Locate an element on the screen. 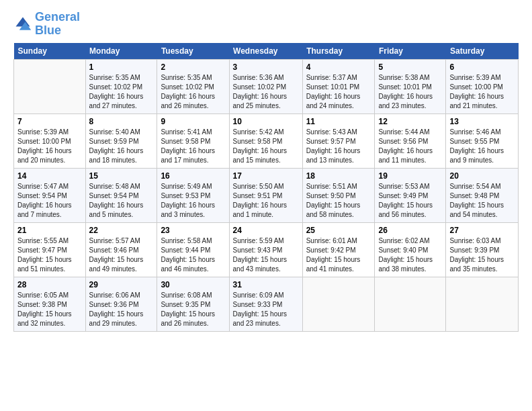  day-info: Sunrise: 5:55 AM Sunset: 9:47 PM Dayligh… is located at coordinates (50, 255).